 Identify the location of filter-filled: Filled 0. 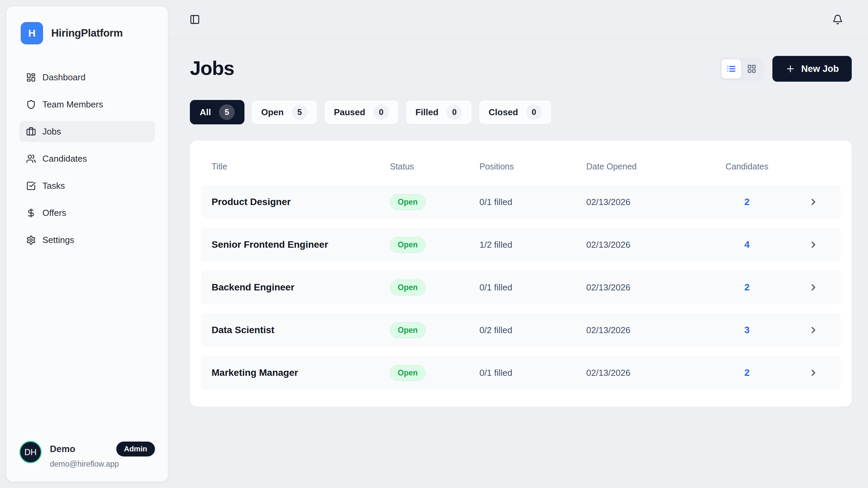
(439, 112).